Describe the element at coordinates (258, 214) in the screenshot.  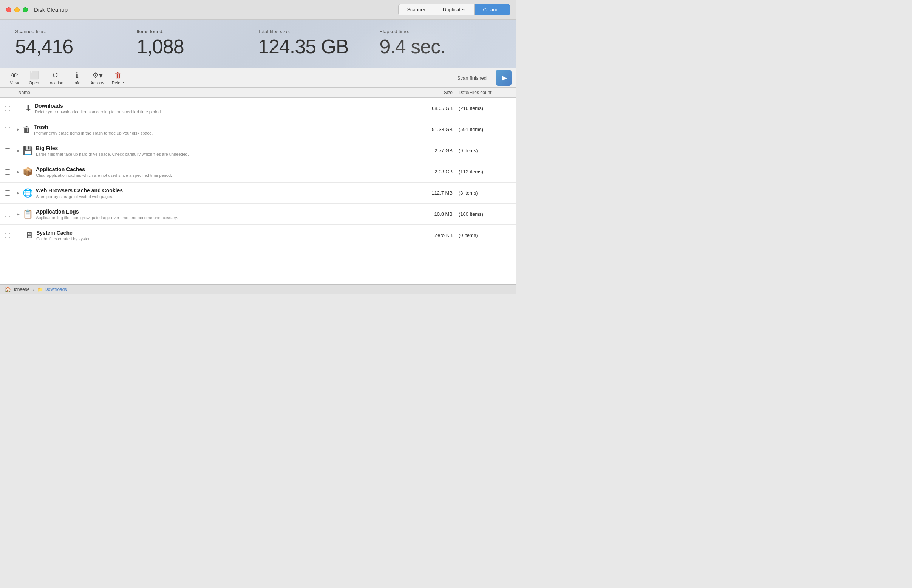
I see `table-row: ▶ 📋 Application Logs Application log fil…` at that location.